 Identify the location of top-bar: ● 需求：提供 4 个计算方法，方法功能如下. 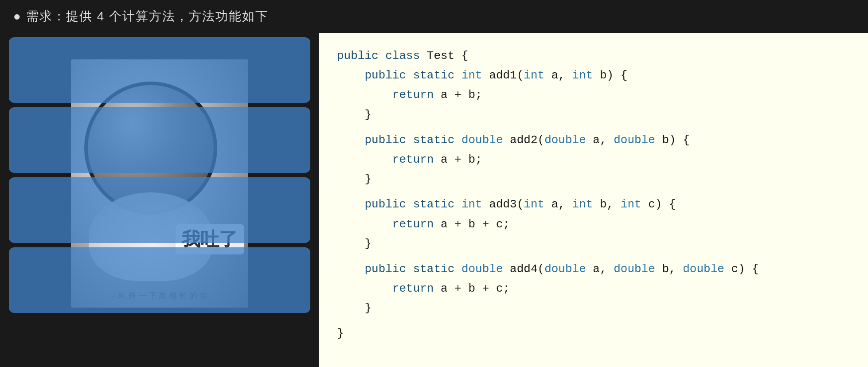
(434, 16).